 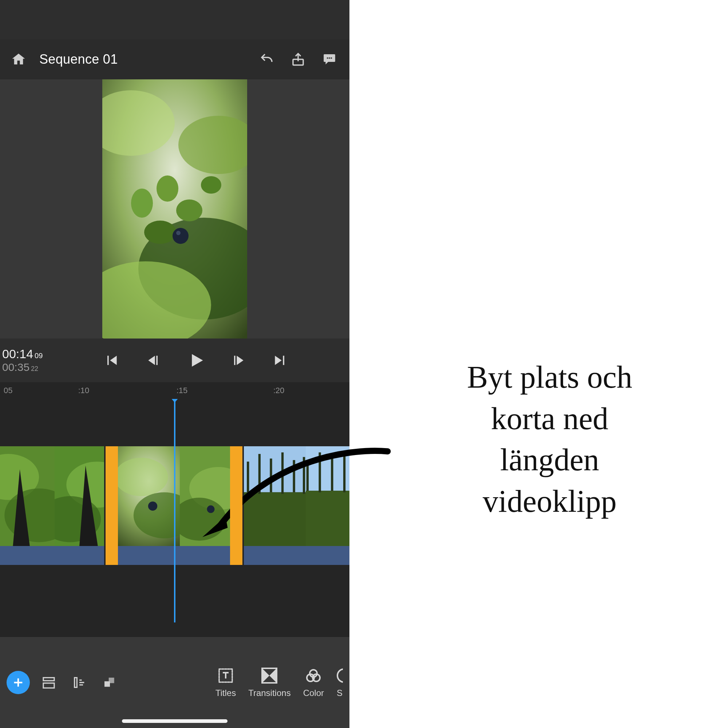 What do you see at coordinates (32, 360) in the screenshot?
I see `timecode-display: 00:1409 00:3522` at bounding box center [32, 360].